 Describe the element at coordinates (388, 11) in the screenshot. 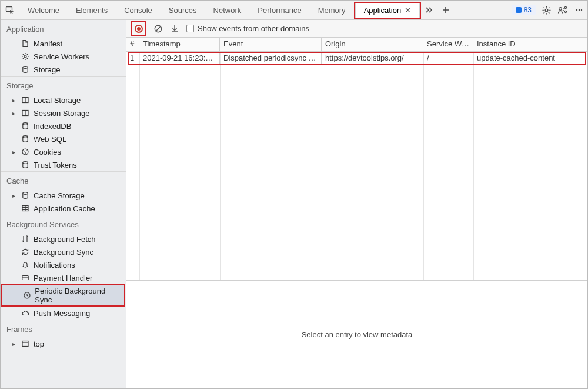

I see `tab-application: Application ✕` at that location.